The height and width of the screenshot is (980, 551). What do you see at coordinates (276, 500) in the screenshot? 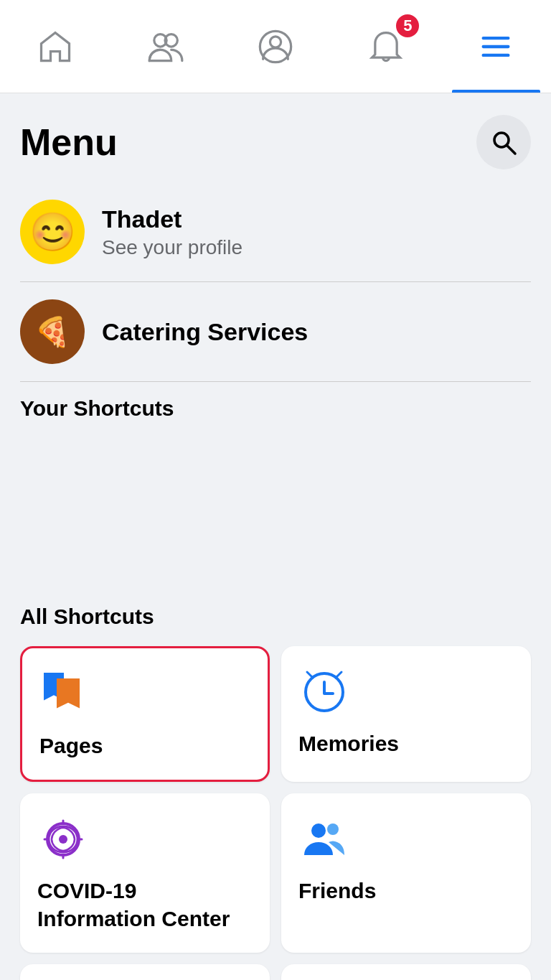
I see `shortcuts-empty-area` at bounding box center [276, 500].